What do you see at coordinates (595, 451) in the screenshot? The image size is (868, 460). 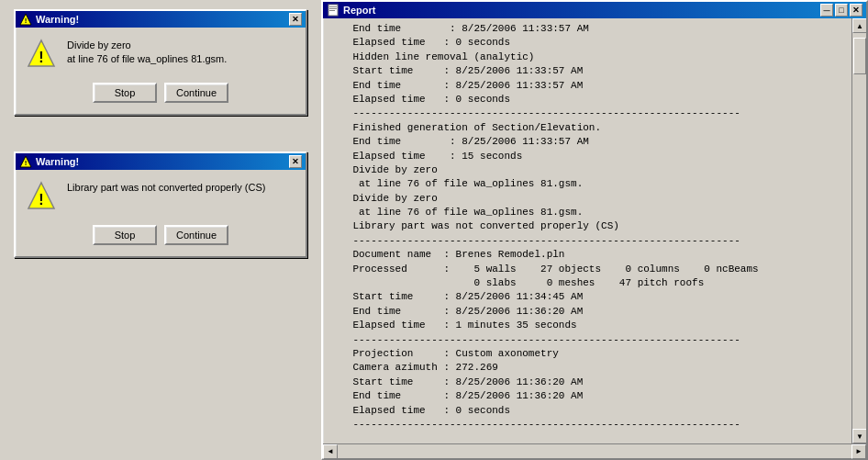 I see `horizontal-scrollbar: ◄ ►` at bounding box center [595, 451].